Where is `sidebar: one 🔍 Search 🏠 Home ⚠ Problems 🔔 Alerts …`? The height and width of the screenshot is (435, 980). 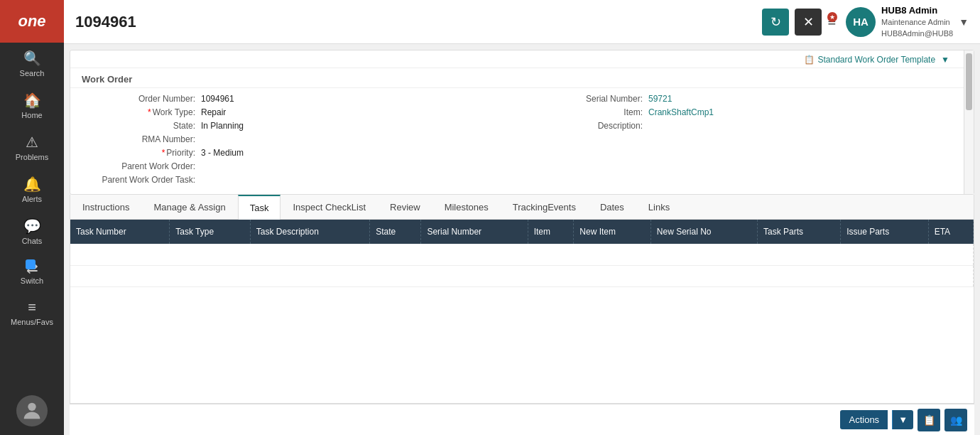 sidebar: one 🔍 Search 🏠 Home ⚠ Problems 🔔 Alerts … is located at coordinates (32, 218).